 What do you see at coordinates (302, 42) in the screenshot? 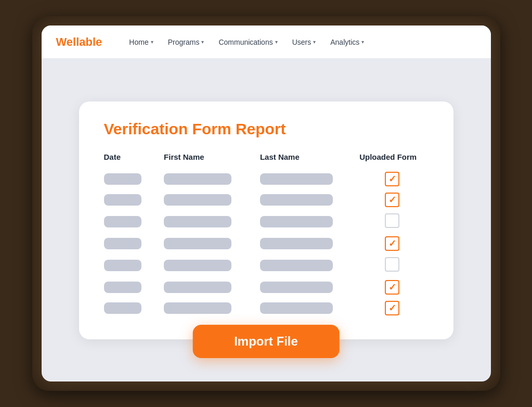
I see `nav-label-users: Users` at bounding box center [302, 42].